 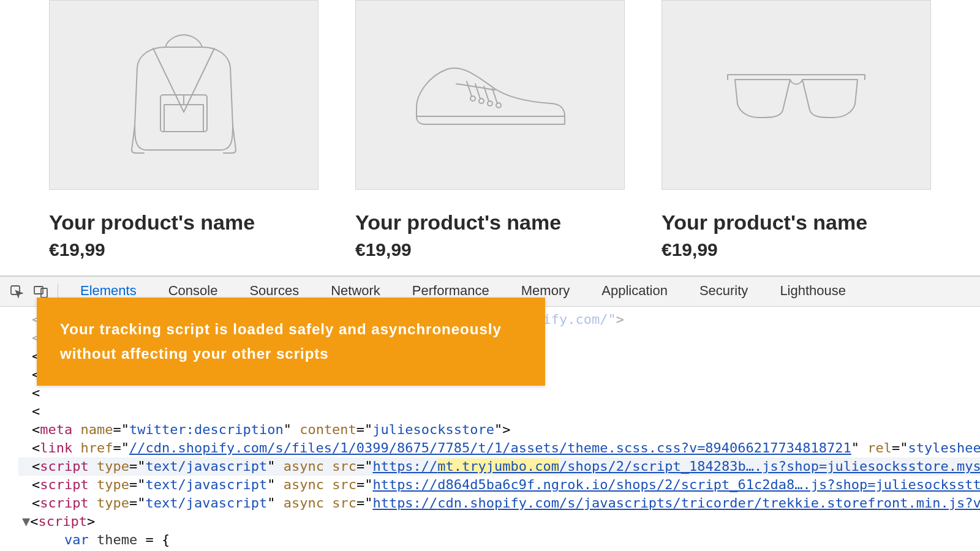 What do you see at coordinates (17, 291) in the screenshot?
I see `inspect-element-icon` at bounding box center [17, 291].